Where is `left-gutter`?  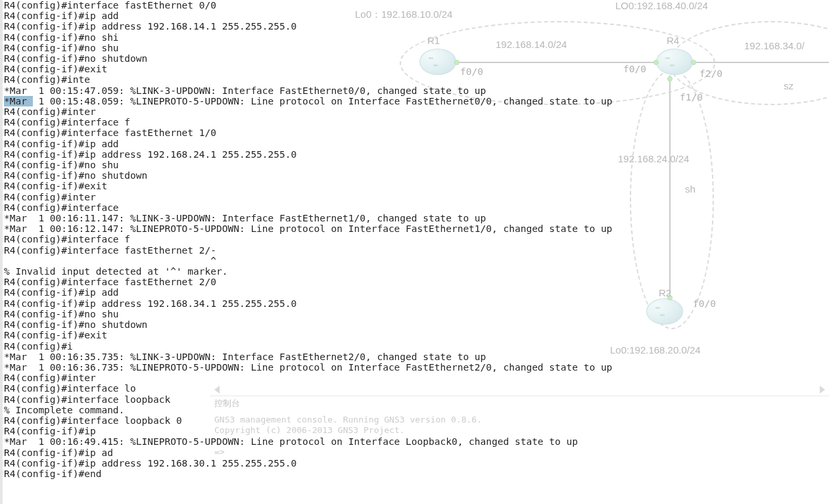 left-gutter is located at coordinates (1, 252).